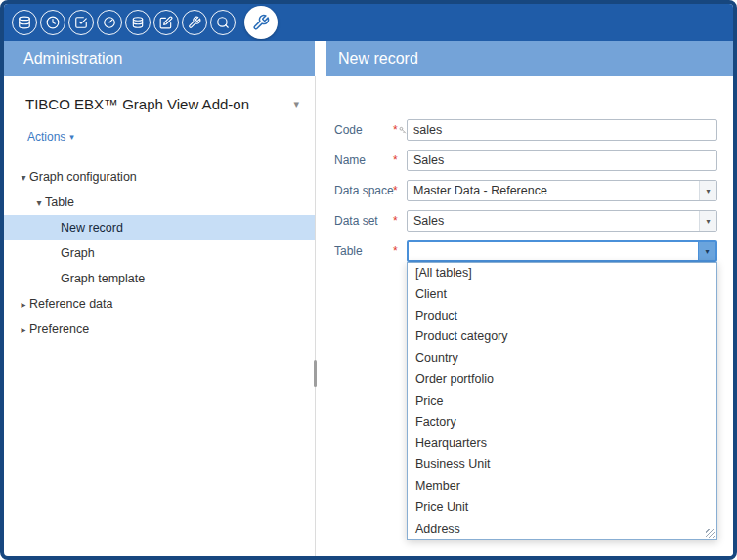 The image size is (737, 560). Describe the element at coordinates (321, 59) in the screenshot. I see `header-gap` at that location.